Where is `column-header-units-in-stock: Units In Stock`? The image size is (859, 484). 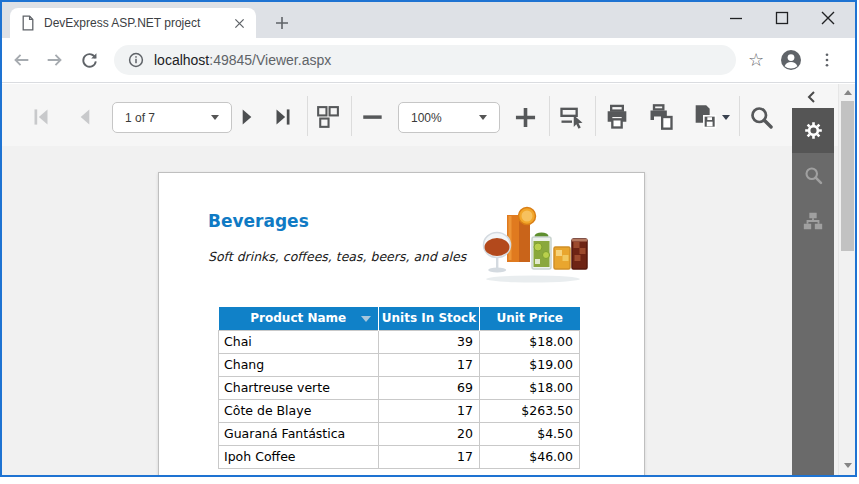
column-header-units-in-stock: Units In Stock is located at coordinates (430, 318).